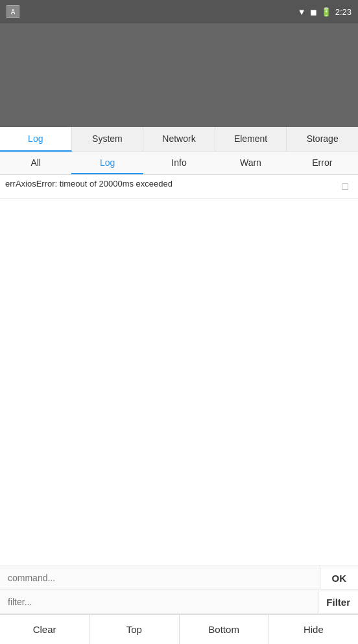  Describe the element at coordinates (179, 629) in the screenshot. I see `bottom-action-bar: Clear Top Bottom Hide` at that location.